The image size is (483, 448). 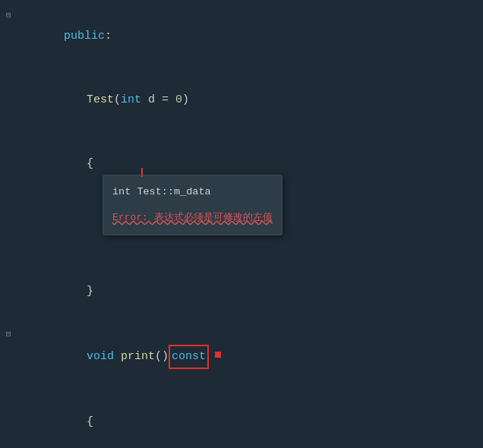 I want to click on const-keyword-box: const, so click(x=188, y=357).